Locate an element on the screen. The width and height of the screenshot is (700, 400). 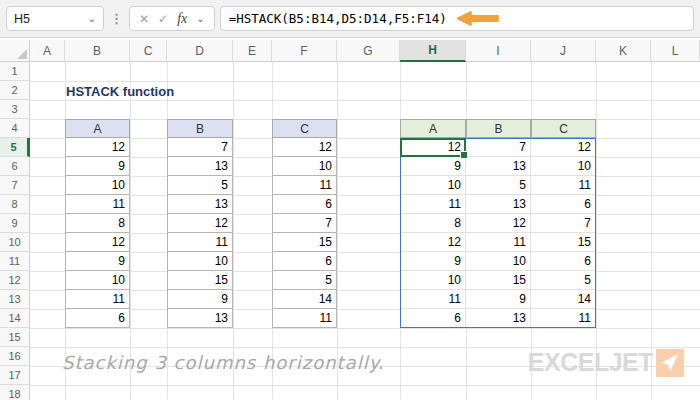
result-cell: 7 is located at coordinates (498, 148).